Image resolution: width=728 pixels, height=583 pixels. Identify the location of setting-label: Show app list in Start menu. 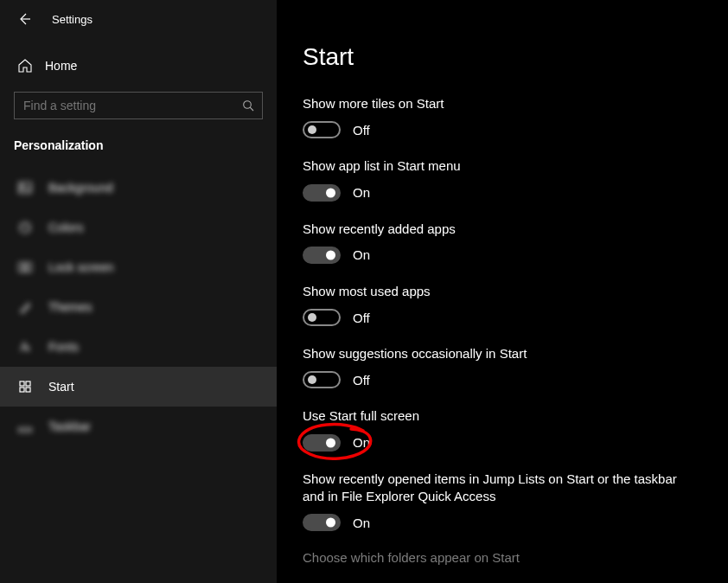
(501, 166).